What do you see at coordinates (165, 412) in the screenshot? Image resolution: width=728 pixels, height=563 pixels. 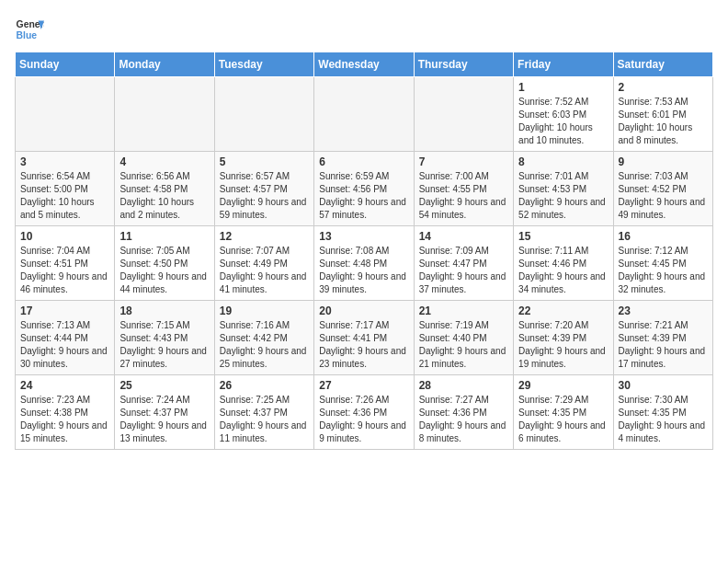 I see `calendar-cell: 25Sunrise: 7:24 AM Sunset: 4:37 PM Dayli…` at bounding box center [165, 412].